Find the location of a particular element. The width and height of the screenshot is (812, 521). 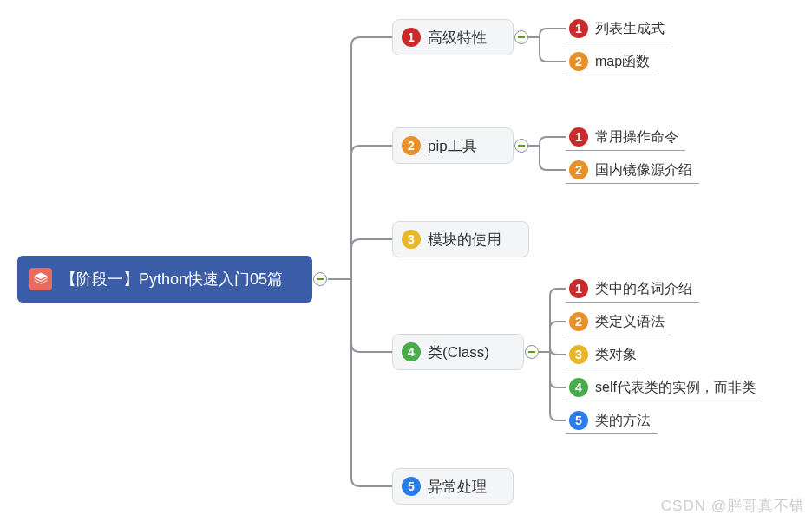

root-title: 【阶段一】Python快速入门05篇 is located at coordinates (172, 279).